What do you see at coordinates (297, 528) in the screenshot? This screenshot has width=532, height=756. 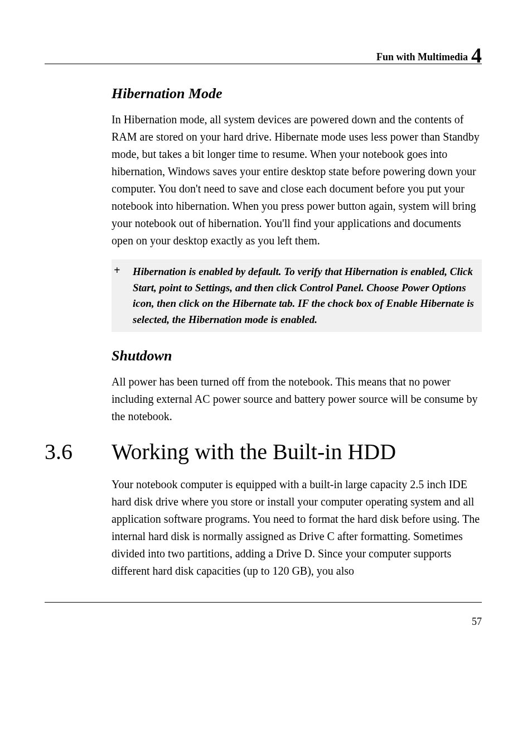 I see `paragraph-hdd: Your notebook computer is equipped with …` at bounding box center [297, 528].